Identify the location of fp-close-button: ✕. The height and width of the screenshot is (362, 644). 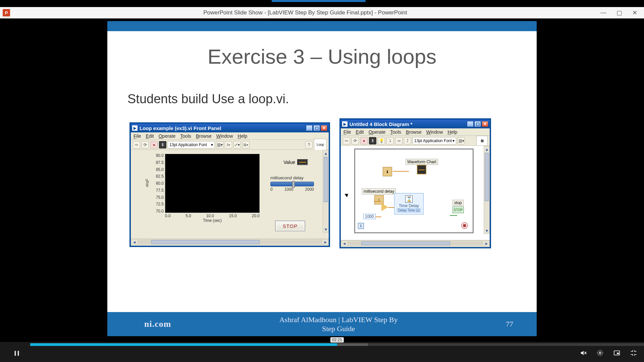
(324, 128).